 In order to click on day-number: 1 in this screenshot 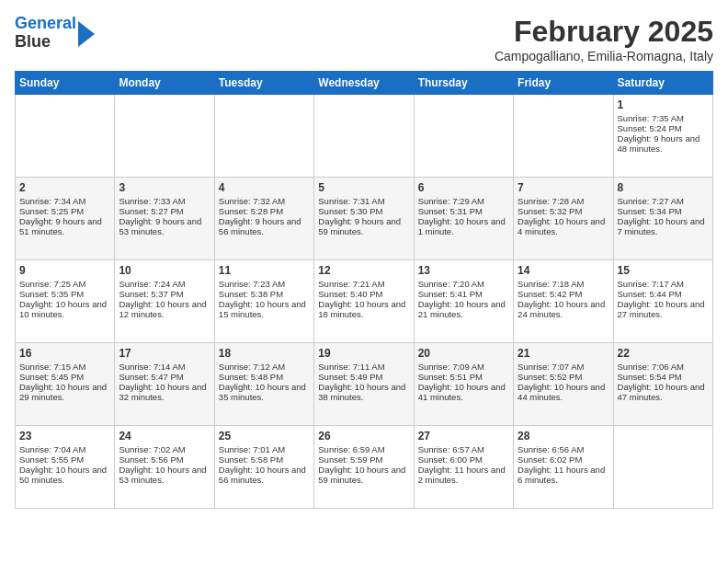, I will do `click(664, 105)`.